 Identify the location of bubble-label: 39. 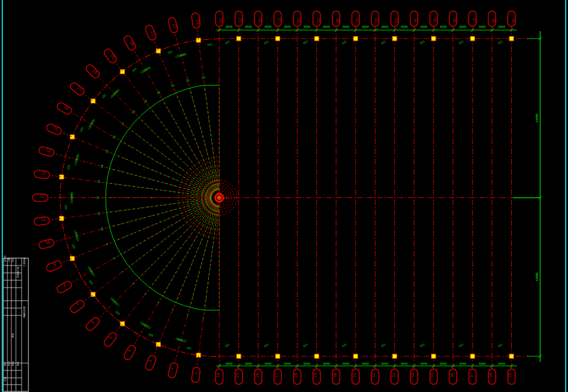
(511, 375).